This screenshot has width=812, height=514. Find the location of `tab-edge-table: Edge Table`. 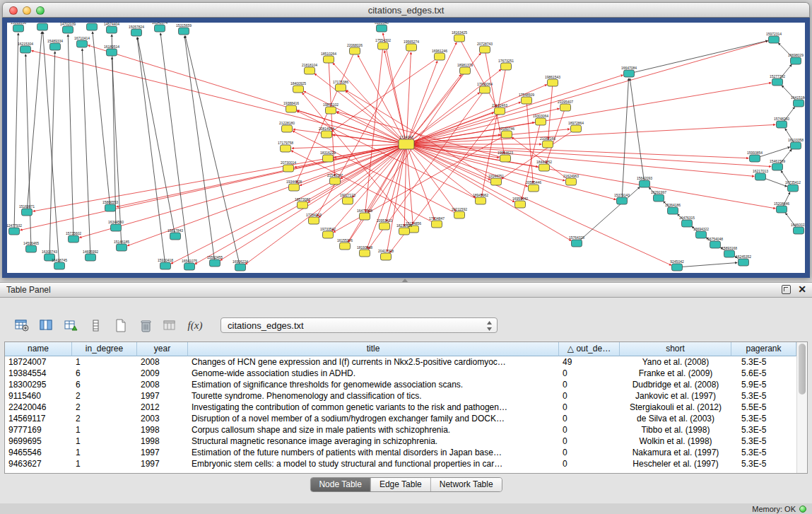

tab-edge-table: Edge Table is located at coordinates (401, 485).